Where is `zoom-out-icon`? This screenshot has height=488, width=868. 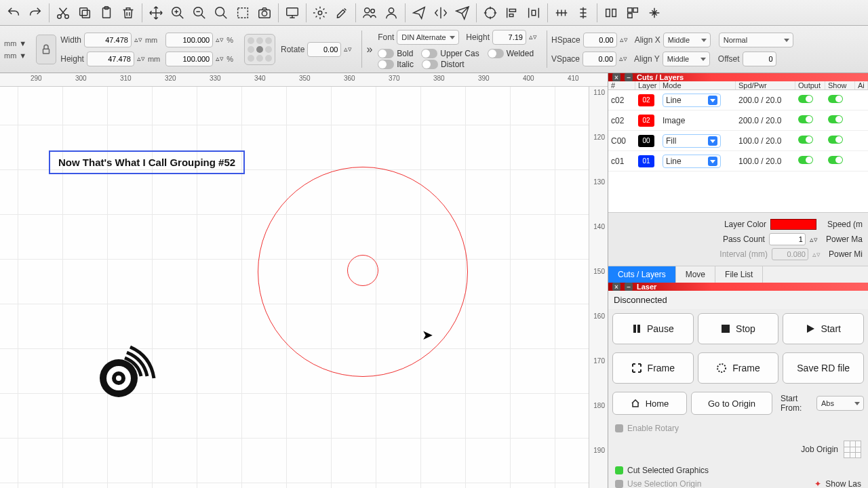 zoom-out-icon is located at coordinates (221, 13).